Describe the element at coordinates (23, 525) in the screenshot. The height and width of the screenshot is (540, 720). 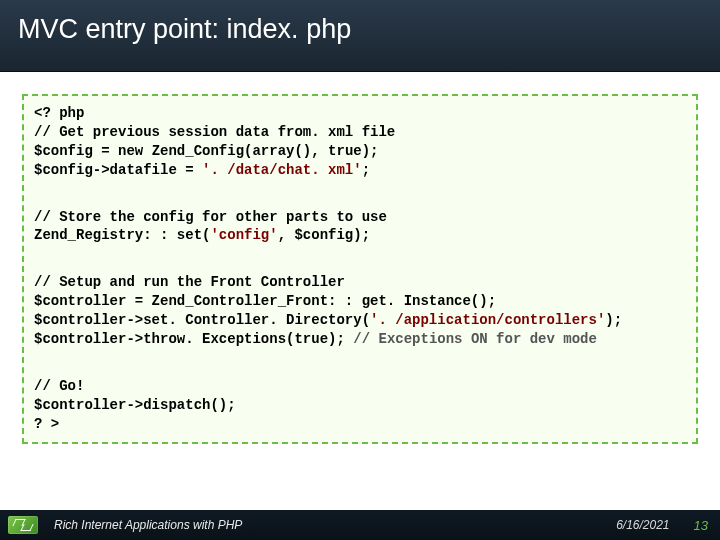
I see `zend-logo` at that location.